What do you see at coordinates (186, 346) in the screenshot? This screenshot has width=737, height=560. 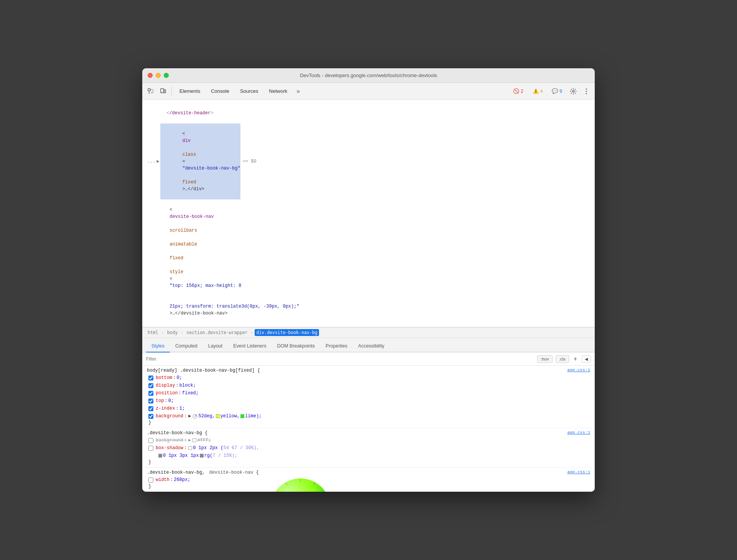 I see `tab-computed: Computed` at bounding box center [186, 346].